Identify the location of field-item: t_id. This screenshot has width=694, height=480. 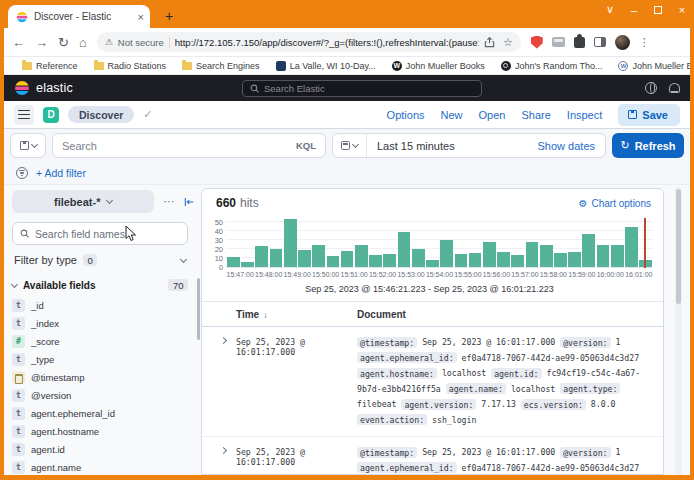
(104, 306).